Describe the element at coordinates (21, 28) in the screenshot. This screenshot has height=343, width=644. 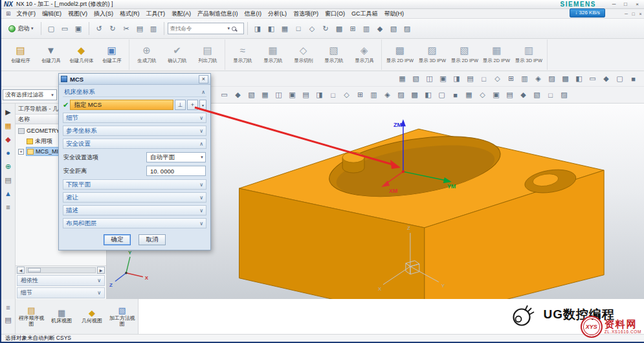
I see `start-menu-button: 启动 ▾` at that location.